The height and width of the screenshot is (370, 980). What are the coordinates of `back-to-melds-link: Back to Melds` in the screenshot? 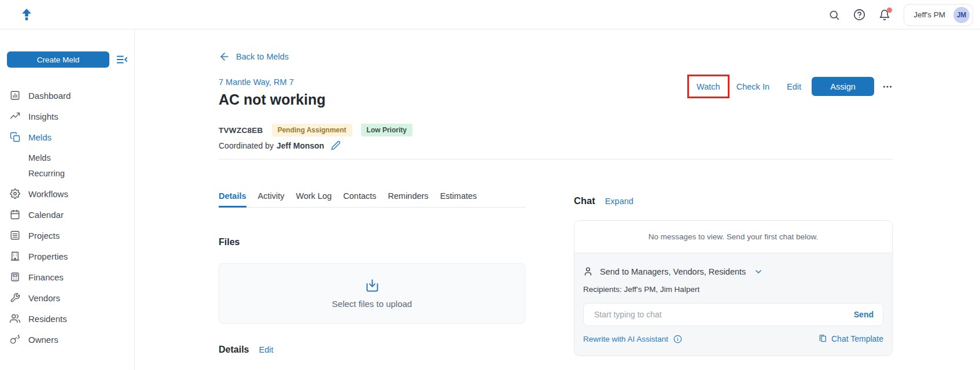 It's located at (253, 57).